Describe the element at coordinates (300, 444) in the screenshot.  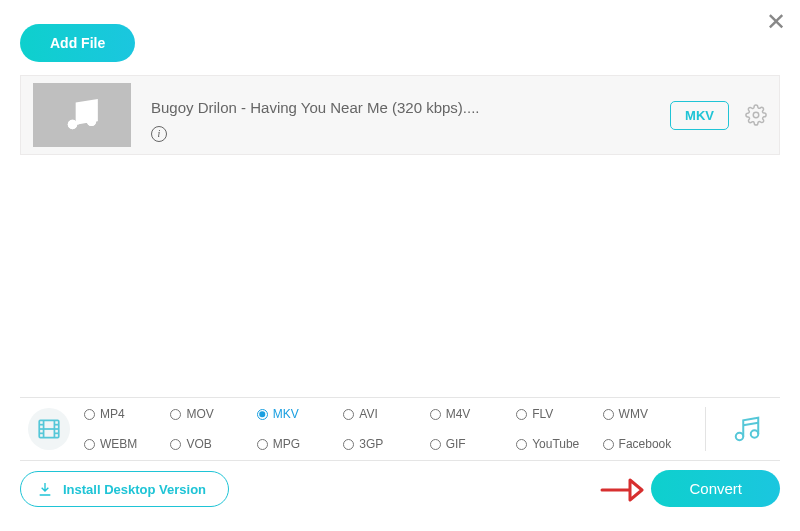
I see `format-option-mpg: MPG` at that location.